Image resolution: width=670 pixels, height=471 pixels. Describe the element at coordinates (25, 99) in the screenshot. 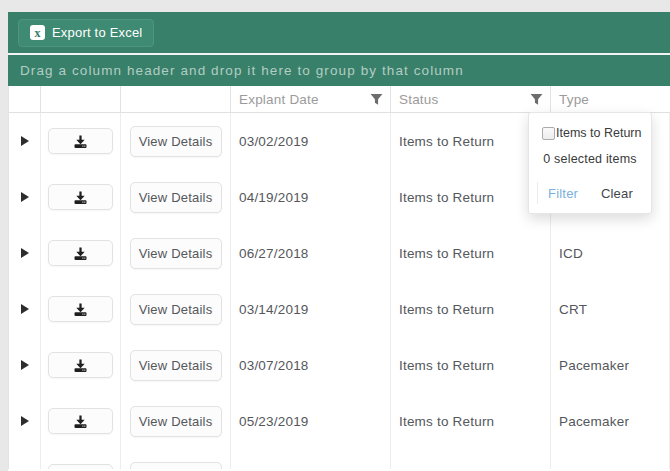

I see `header-cell-expander` at that location.